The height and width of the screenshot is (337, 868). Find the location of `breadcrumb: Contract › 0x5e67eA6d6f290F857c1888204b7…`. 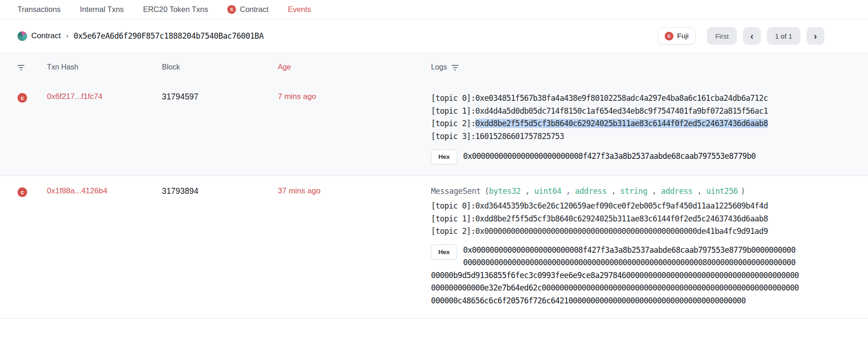

breadcrumb: Contract › 0x5e67eA6d6f290F857c1888204b7… is located at coordinates (141, 36).